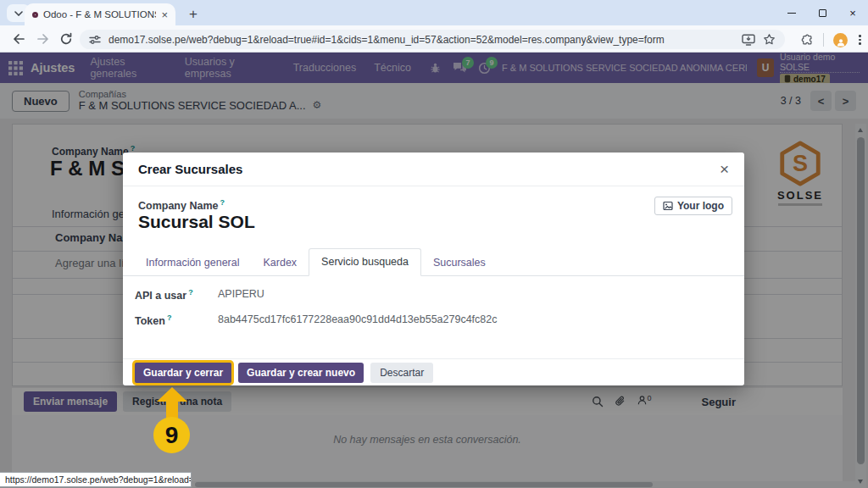  What do you see at coordinates (822, 13) in the screenshot?
I see `restore-button` at bounding box center [822, 13].